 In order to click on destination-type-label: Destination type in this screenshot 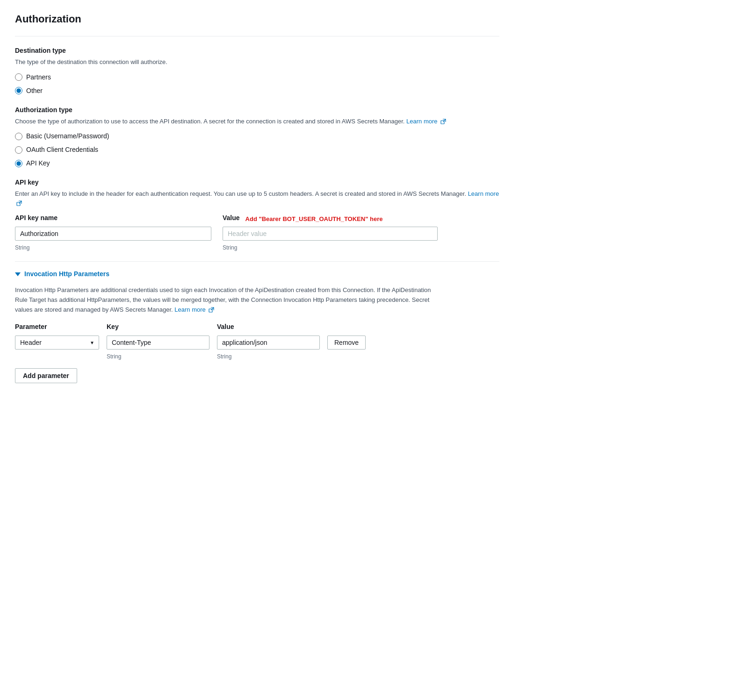, I will do `click(257, 50)`.